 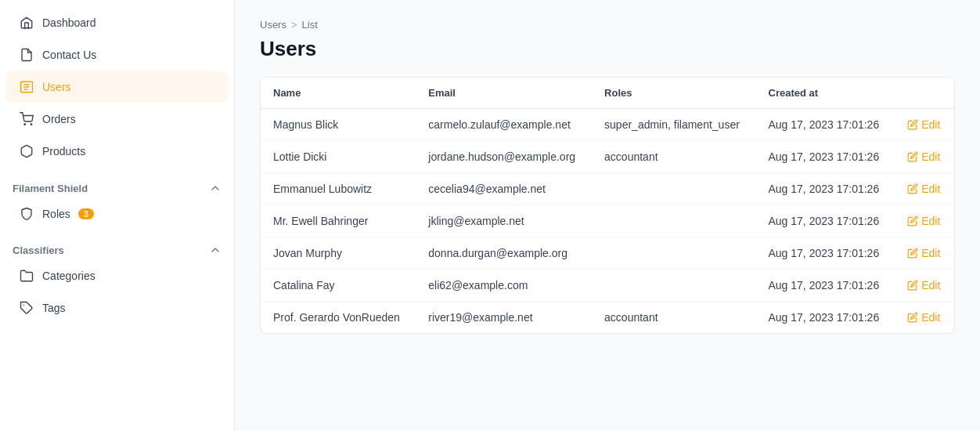 What do you see at coordinates (64, 151) in the screenshot?
I see `sidebar-item-label: Products` at bounding box center [64, 151].